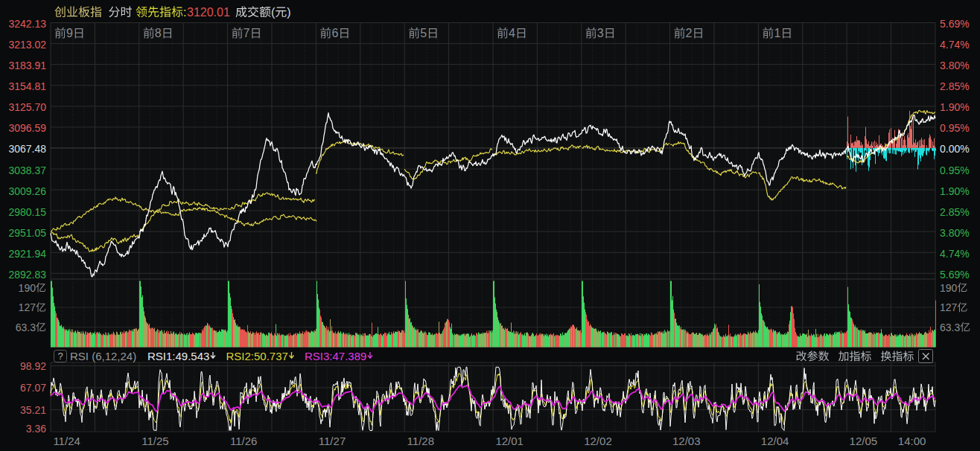 The height and width of the screenshot is (451, 980). What do you see at coordinates (687, 441) in the screenshot?
I see `svg-text: 12/03` at bounding box center [687, 441].